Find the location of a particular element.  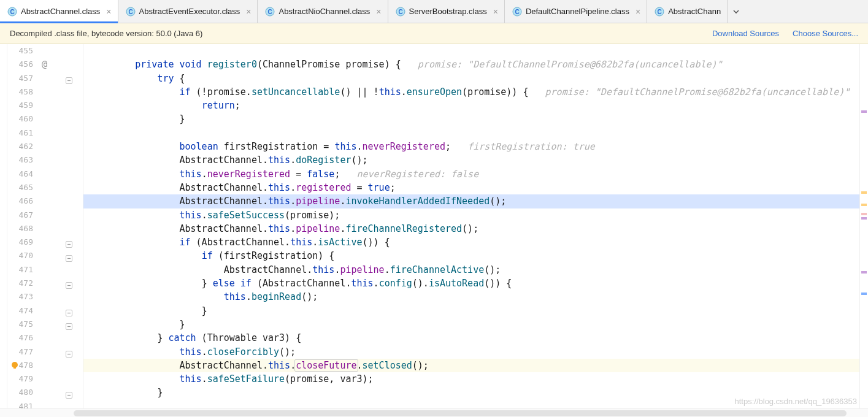

code-line: AbstractChannel.this.pipeline.invokeHand… is located at coordinates (471, 201).